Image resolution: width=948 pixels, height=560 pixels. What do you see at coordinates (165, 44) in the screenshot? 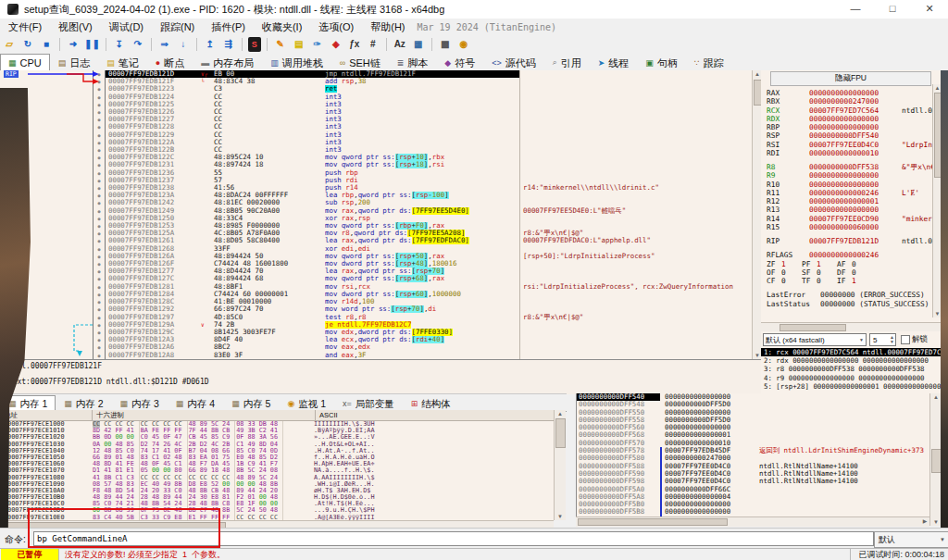
I see `run-to-user-code-icon: ⇒` at bounding box center [165, 44].